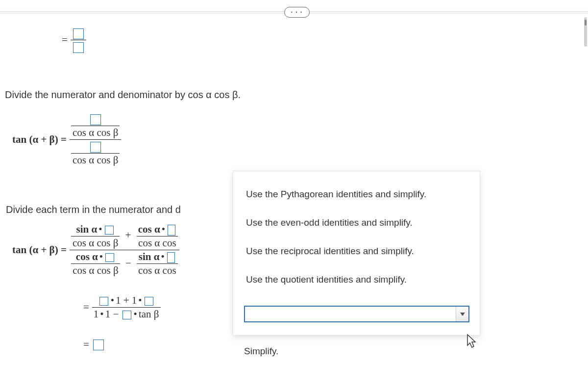 The height and width of the screenshot is (367, 588). What do you see at coordinates (357, 314) in the screenshot?
I see `dropdown-select` at bounding box center [357, 314].